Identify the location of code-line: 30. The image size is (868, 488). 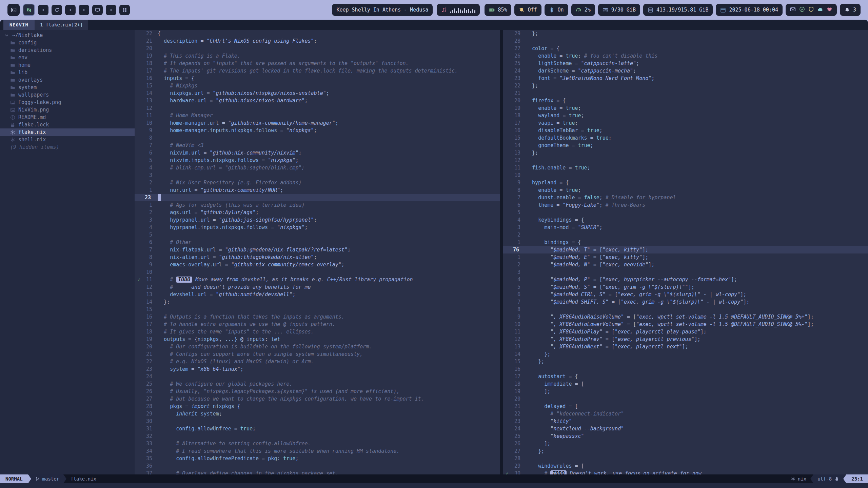
(317, 421).